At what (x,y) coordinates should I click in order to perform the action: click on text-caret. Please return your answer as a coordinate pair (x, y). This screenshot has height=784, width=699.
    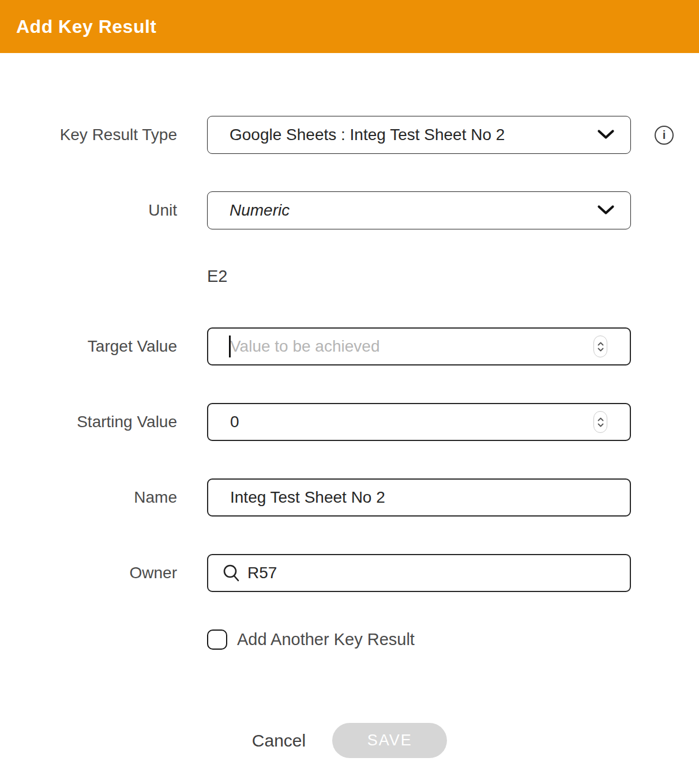
    Looking at the image, I should click on (230, 346).